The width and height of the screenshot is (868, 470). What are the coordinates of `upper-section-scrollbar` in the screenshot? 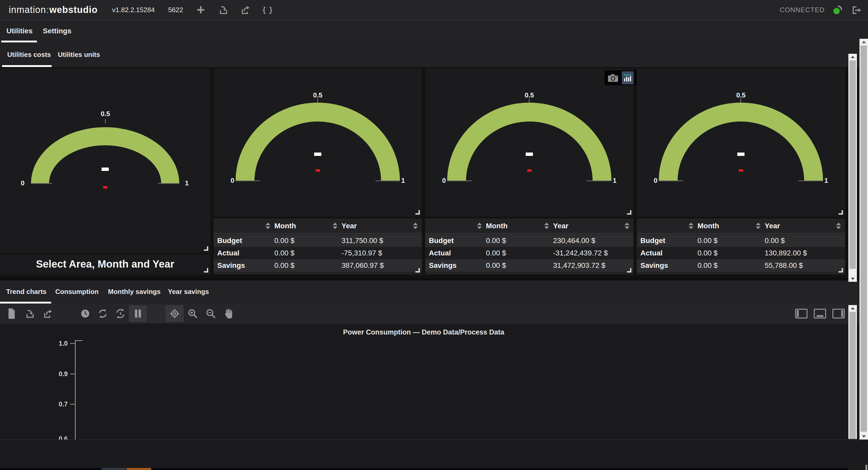 It's located at (852, 168).